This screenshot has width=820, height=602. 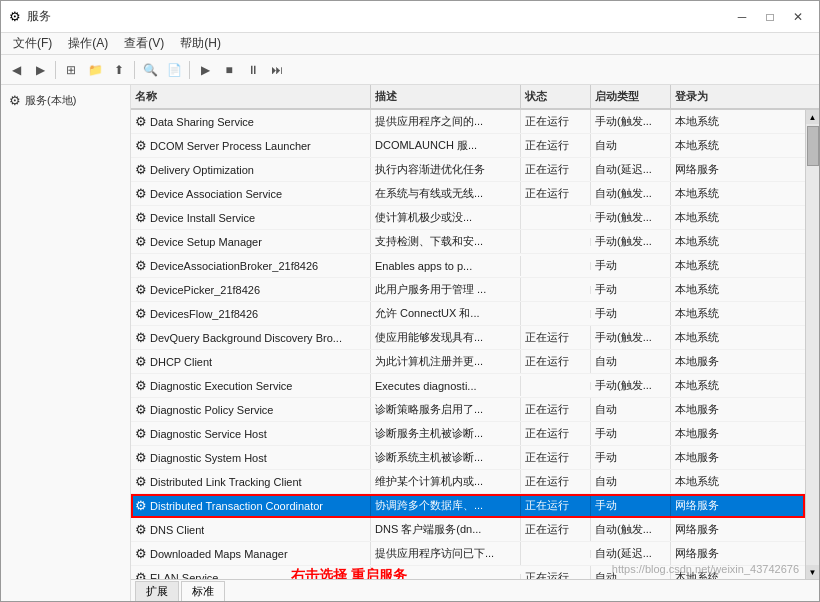 I want to click on menu-view: 查看(V), so click(x=144, y=44).